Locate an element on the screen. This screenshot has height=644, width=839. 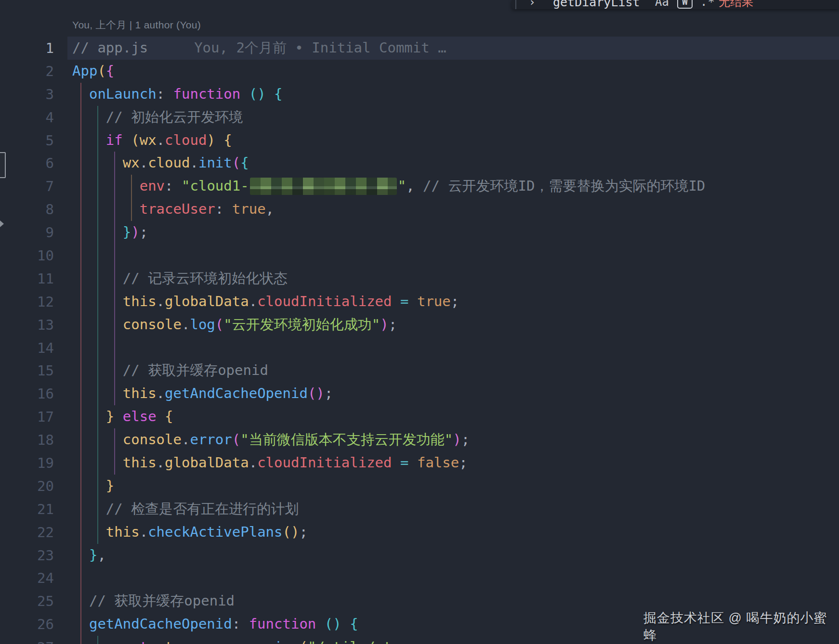
line-number: 20 is located at coordinates (34, 486).